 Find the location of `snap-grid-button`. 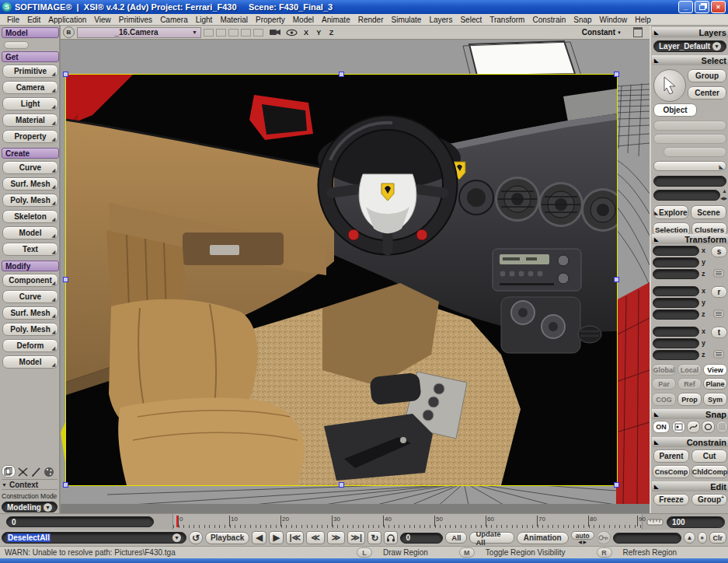

snap-grid-button is located at coordinates (723, 427).